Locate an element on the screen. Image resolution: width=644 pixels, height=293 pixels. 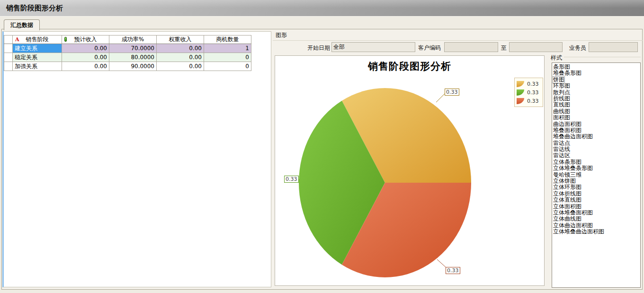
row-indicator-header is located at coordinates (9, 40).